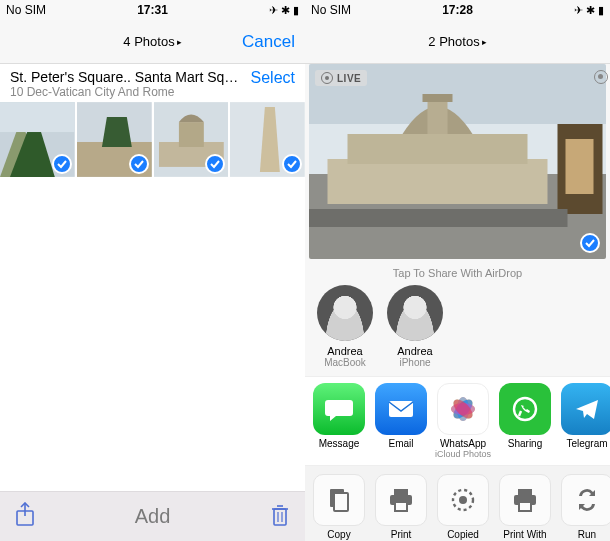  Describe the element at coordinates (280, 517) in the screenshot. I see `trash-icon` at that location.